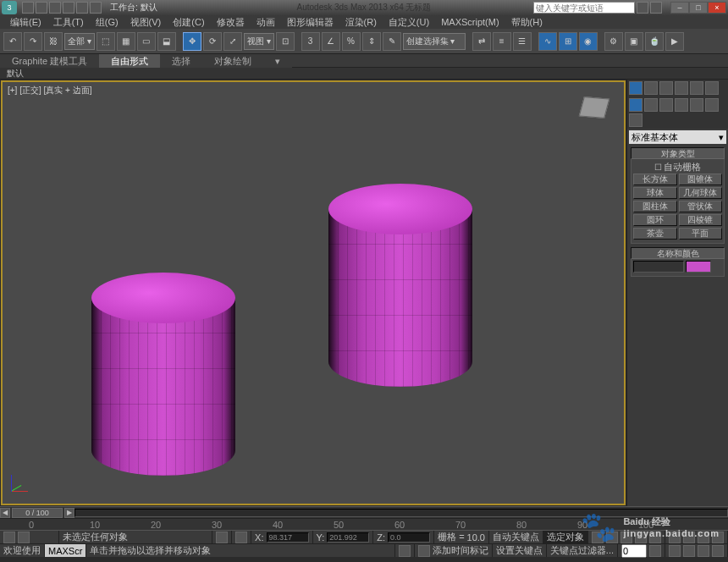 Image resolution: width=728 pixels, height=562 pixels. I want to click on geometry-dropdown: 标准基本体▾, so click(677, 137).